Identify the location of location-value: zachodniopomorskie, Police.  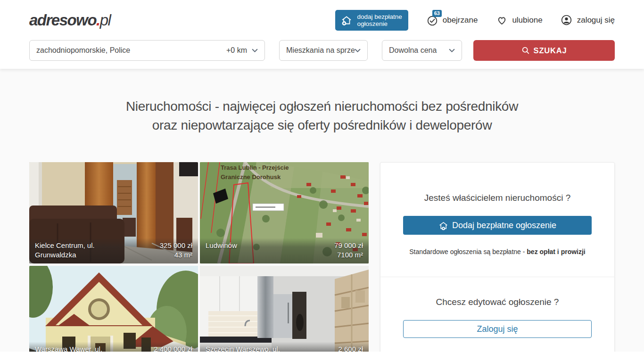
(83, 50).